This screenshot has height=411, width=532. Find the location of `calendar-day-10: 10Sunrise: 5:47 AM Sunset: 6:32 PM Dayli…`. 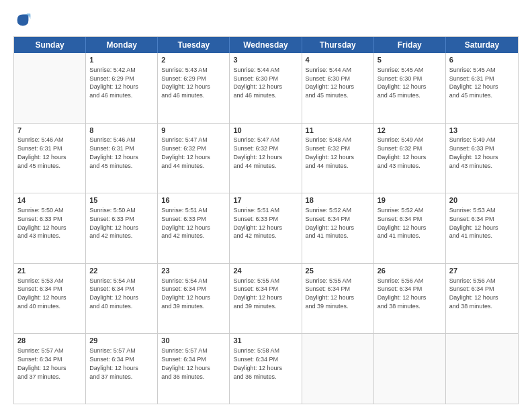

calendar-day-10: 10Sunrise: 5:47 AM Sunset: 6:32 PM Dayli… is located at coordinates (266, 158).